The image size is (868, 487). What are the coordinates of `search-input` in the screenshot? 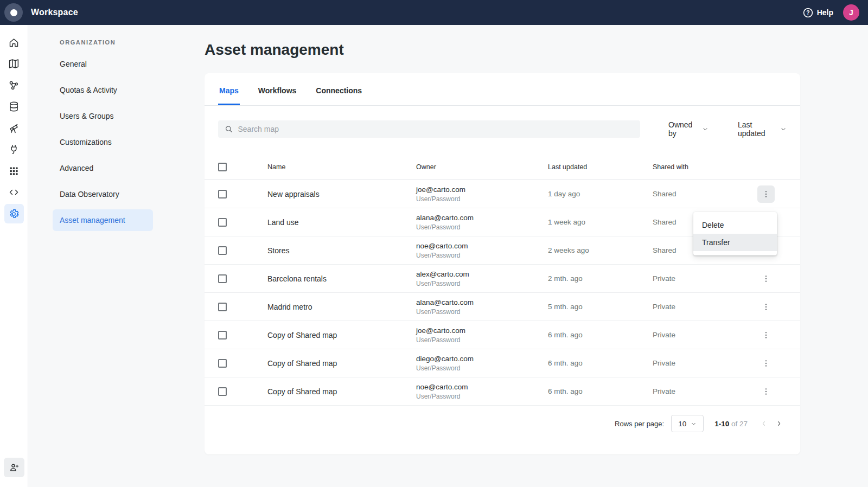 It's located at (436, 129).